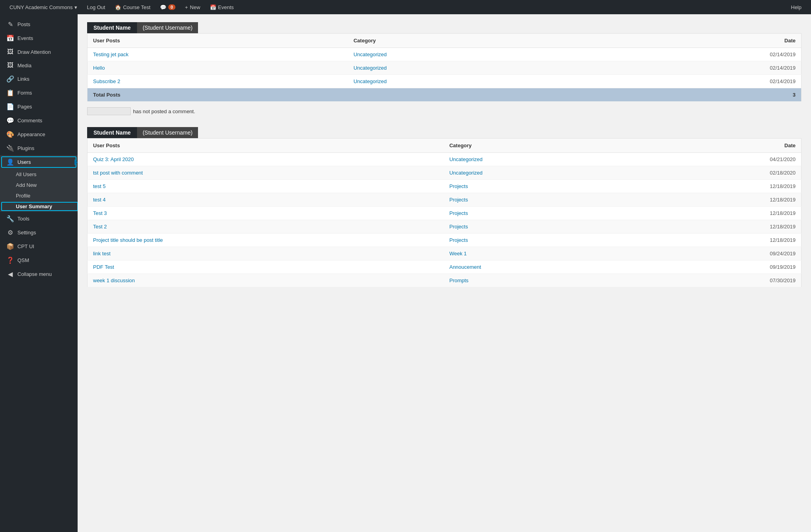  What do you see at coordinates (266, 186) in the screenshot?
I see `post-title-cell: test 5` at bounding box center [266, 186].